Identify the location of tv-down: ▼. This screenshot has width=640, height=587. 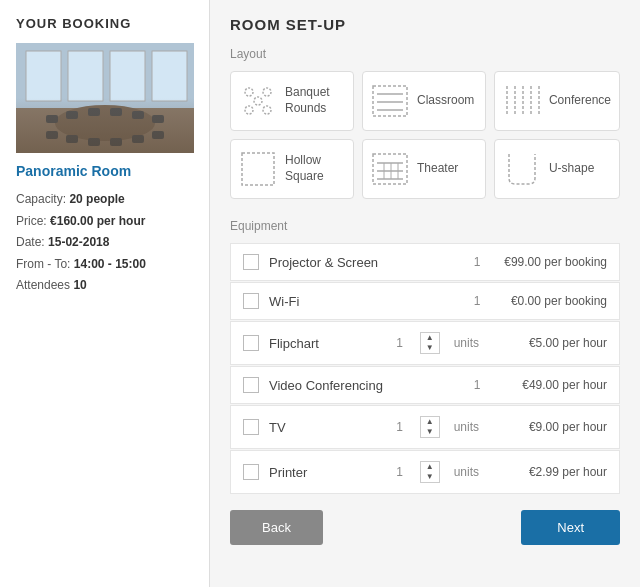
(430, 432).